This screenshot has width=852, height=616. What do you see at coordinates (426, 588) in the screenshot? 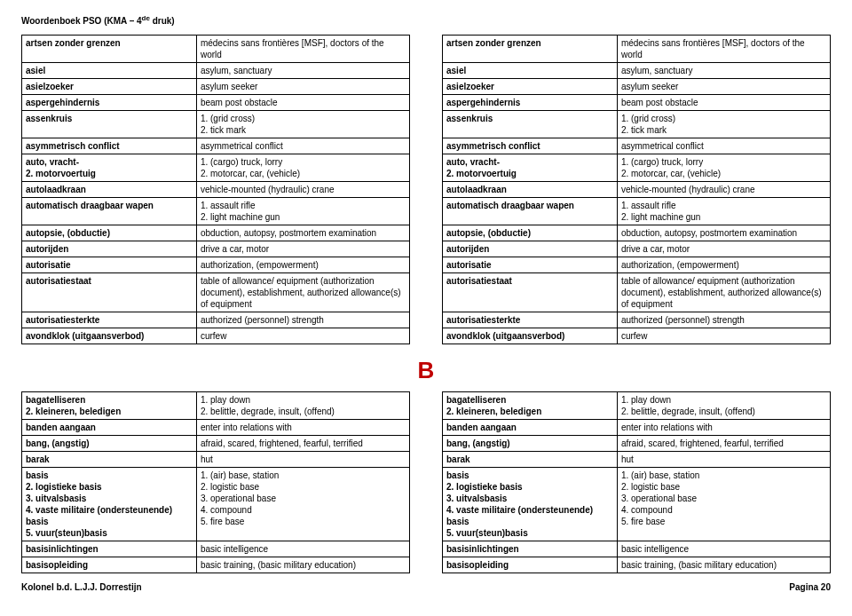
I see `page-footer: Kolonel b.d. L.J.J. Dorrestijn Pagina 20` at bounding box center [426, 588].